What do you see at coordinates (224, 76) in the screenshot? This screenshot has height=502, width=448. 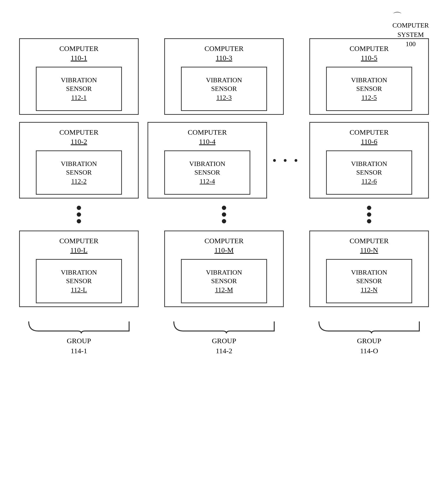 I see `computers-row-1: COMPUTER110-1 VIBRATIONSENSOR112-1 COMPU…` at bounding box center [224, 76].